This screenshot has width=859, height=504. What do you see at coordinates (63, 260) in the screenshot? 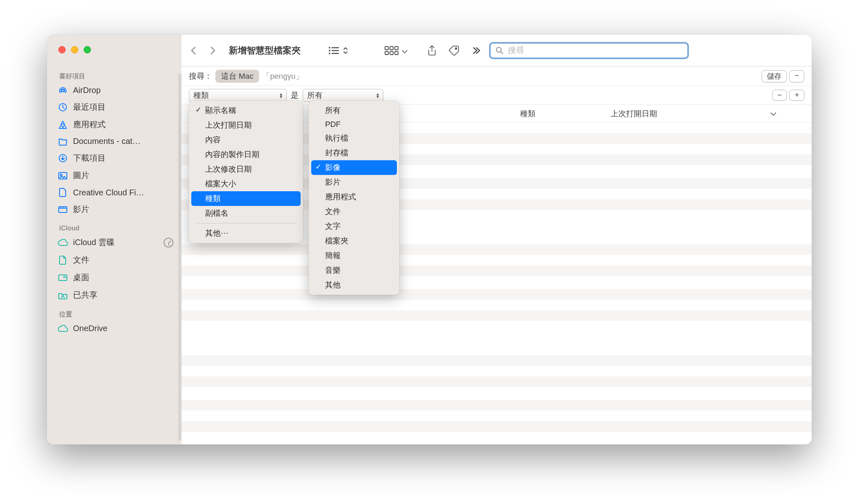
I see `doc-icon` at bounding box center [63, 260].